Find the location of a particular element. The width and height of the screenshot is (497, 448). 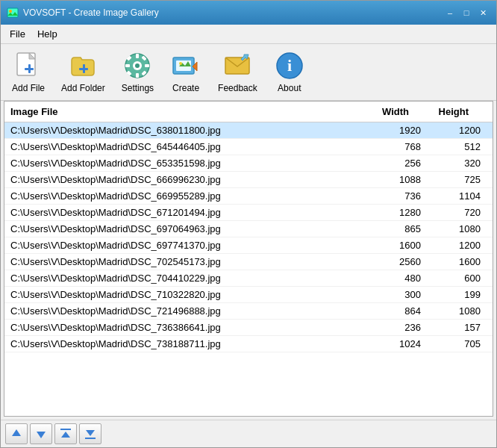

cell-width: 864 is located at coordinates (403, 311).